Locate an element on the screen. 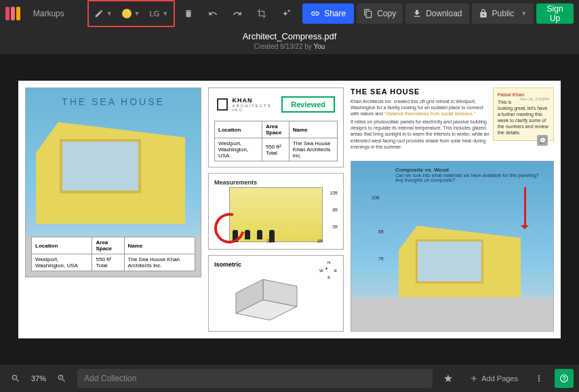 This screenshot has height=392, width=579. more-vertical-icon is located at coordinates (539, 378).